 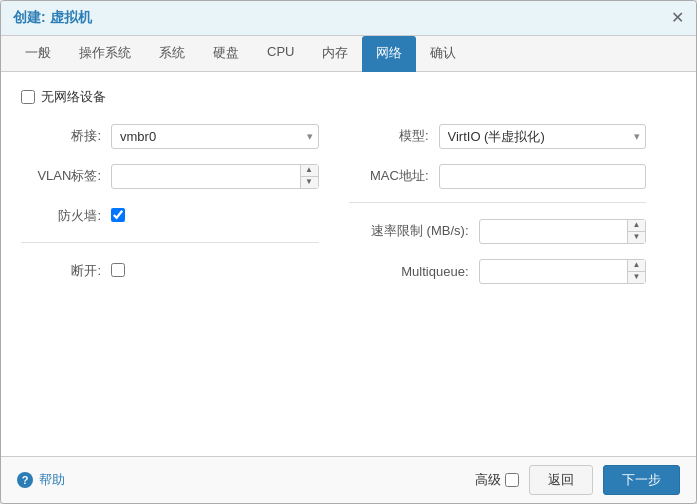 What do you see at coordinates (348, 97) in the screenshot?
I see `no-network-row: 无网络设备` at bounding box center [348, 97].